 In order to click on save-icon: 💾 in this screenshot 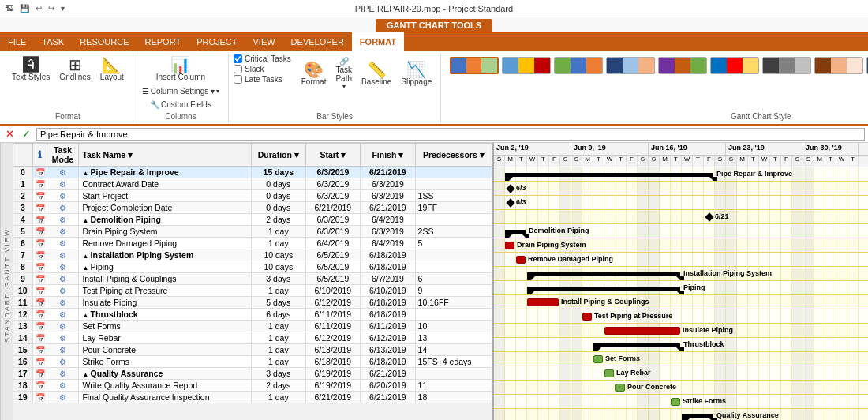, I will do `click(24, 8)`.